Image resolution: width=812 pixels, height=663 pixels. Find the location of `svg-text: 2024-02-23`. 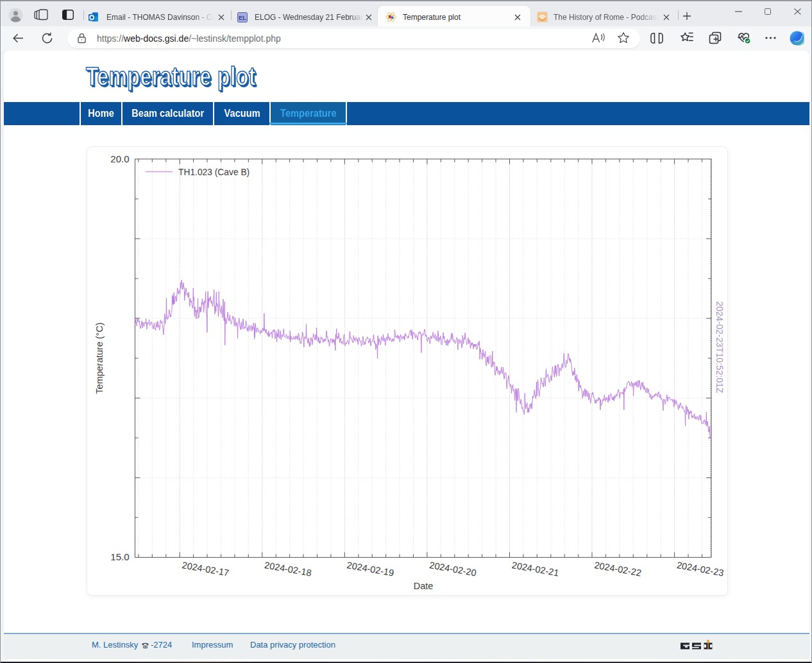

svg-text: 2024-02-23 is located at coordinates (700, 569).